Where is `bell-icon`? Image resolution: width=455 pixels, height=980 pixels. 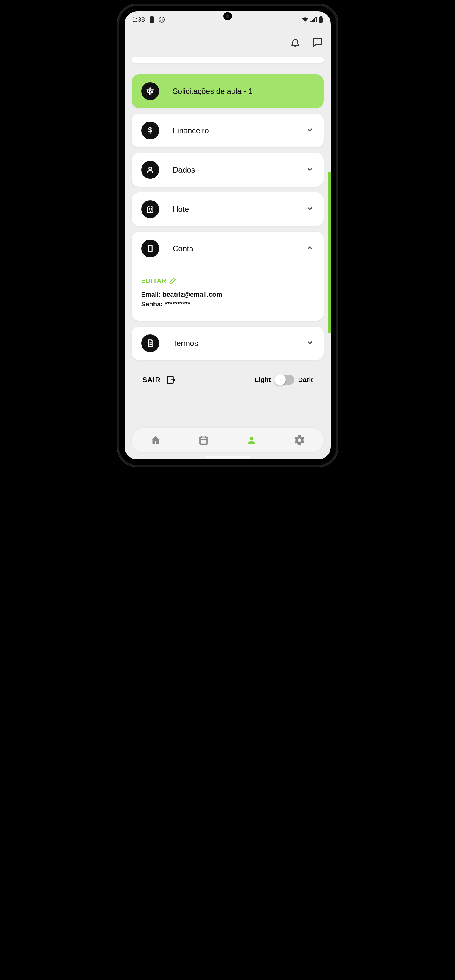 bell-icon is located at coordinates (295, 43).